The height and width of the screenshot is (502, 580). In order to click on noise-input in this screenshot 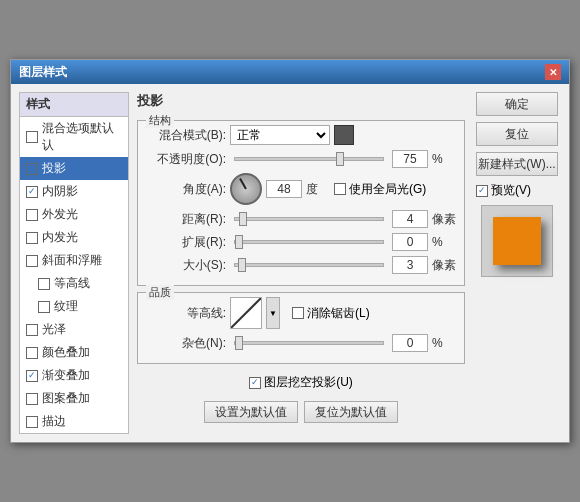, I will do `click(410, 343)`.